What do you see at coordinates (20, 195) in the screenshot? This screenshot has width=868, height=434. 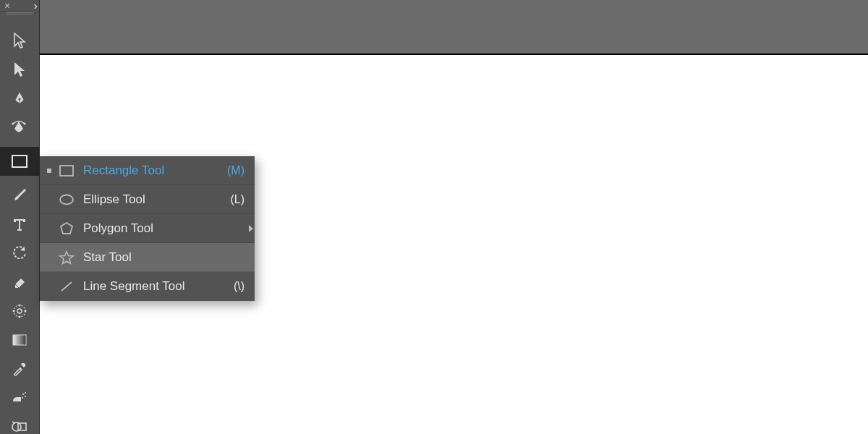 I see `paintbrush-tool` at bounding box center [20, 195].